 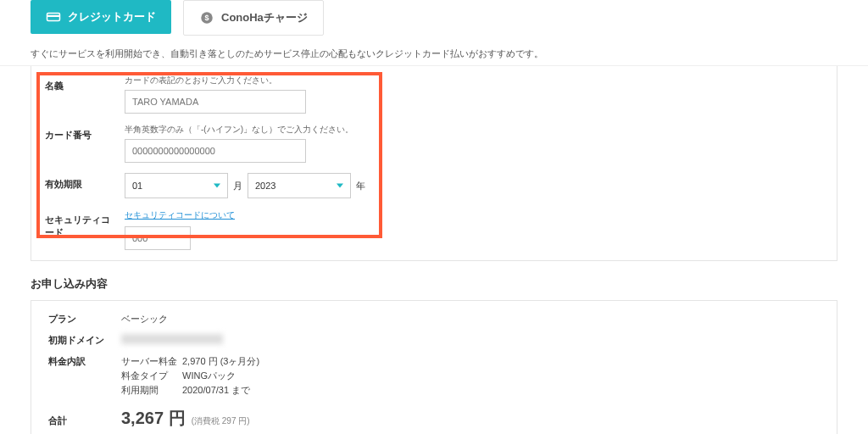 I want to click on card-name-input, so click(x=215, y=102).